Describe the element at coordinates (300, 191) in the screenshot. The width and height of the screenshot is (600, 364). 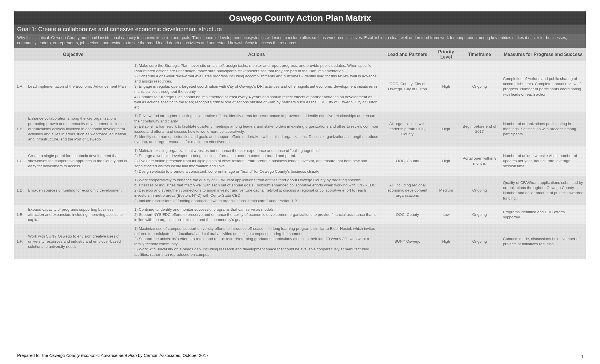
I see `table-row: 1.D.Broaden sources of funding for econo…` at that location.